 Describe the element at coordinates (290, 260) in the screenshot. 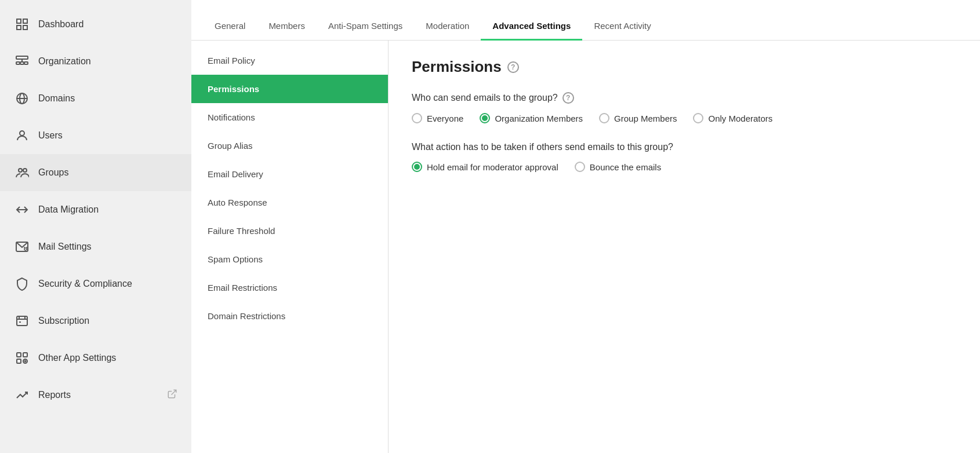

I see `sub-sidebar-spam-options: Spam Options` at that location.